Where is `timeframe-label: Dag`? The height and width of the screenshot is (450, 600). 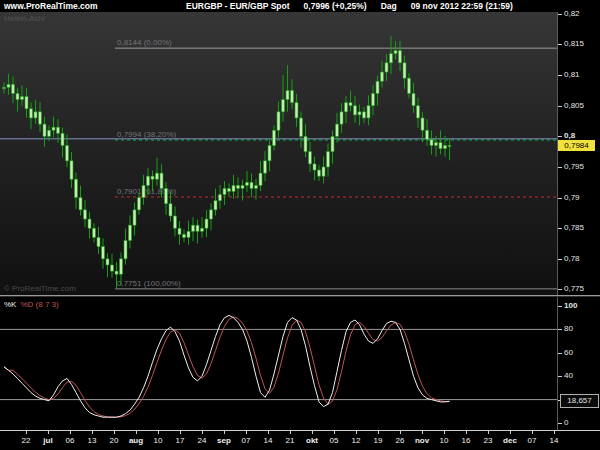 timeframe-label: Dag is located at coordinates (389, 6).